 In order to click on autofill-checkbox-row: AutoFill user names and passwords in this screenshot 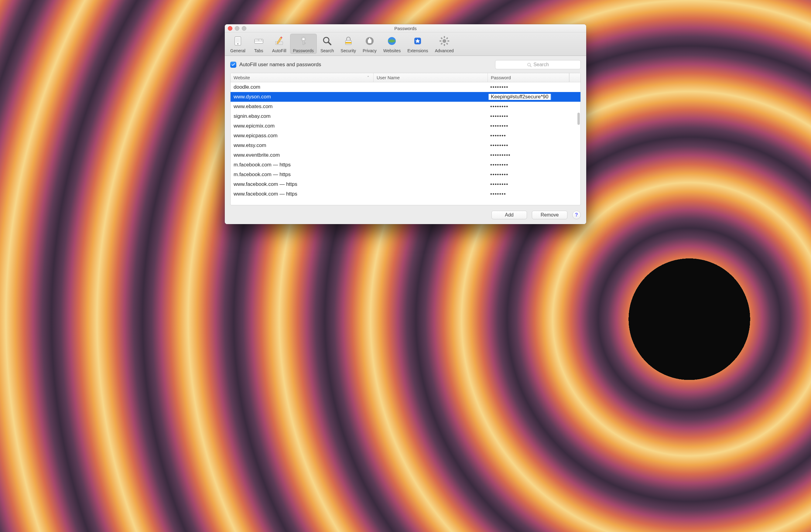, I will do `click(276, 65)`.